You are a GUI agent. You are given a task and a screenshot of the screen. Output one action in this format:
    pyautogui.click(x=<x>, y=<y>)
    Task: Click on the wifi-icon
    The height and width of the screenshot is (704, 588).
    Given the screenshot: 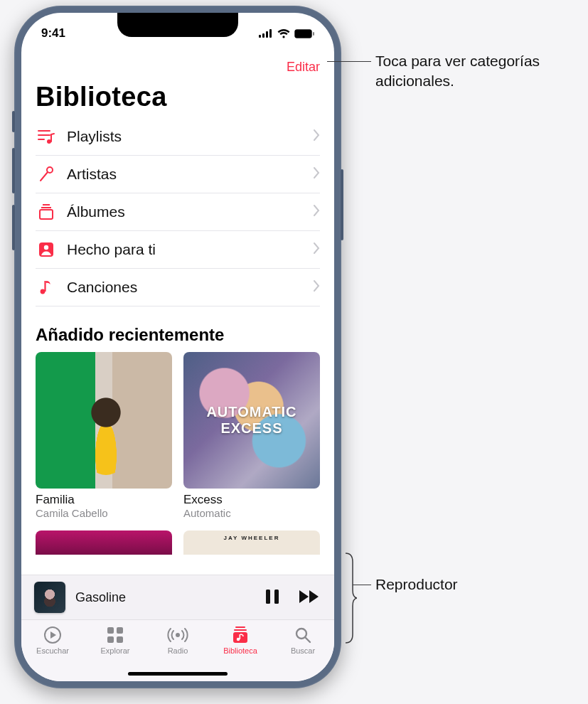 What is the action you would take?
    pyautogui.click(x=284, y=34)
    